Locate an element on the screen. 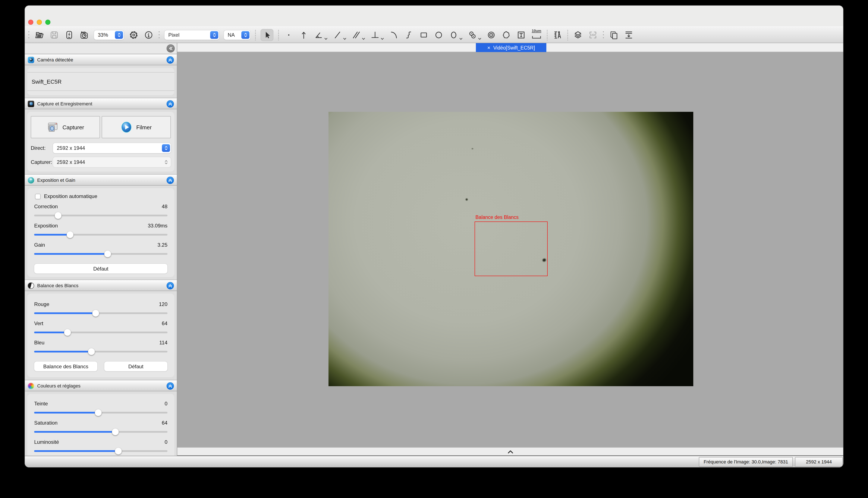 The height and width of the screenshot is (498, 868). exposure-slider is located at coordinates (101, 235).